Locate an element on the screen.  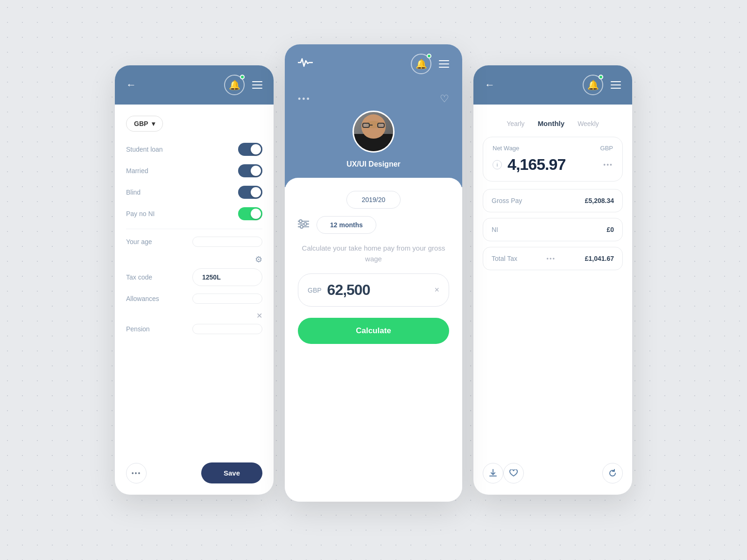
save-button: Save is located at coordinates (232, 473).